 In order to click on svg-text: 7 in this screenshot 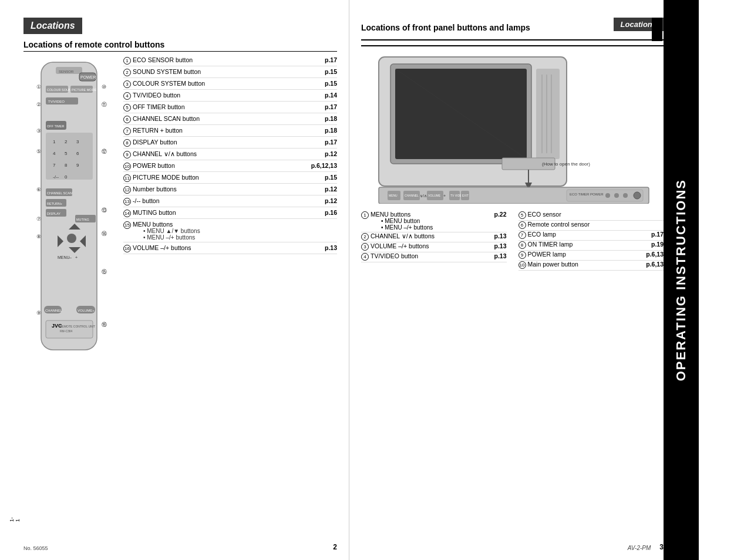, I will do `click(54, 166)`.